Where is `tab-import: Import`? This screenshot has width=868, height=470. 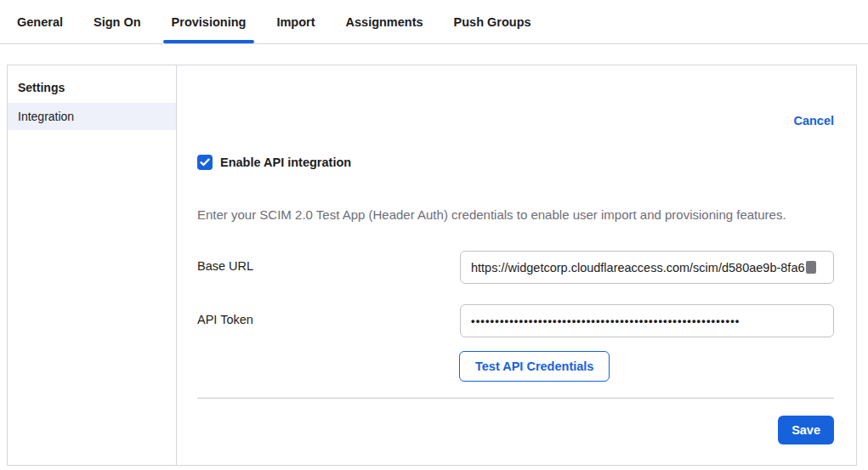
tab-import: Import is located at coordinates (296, 22).